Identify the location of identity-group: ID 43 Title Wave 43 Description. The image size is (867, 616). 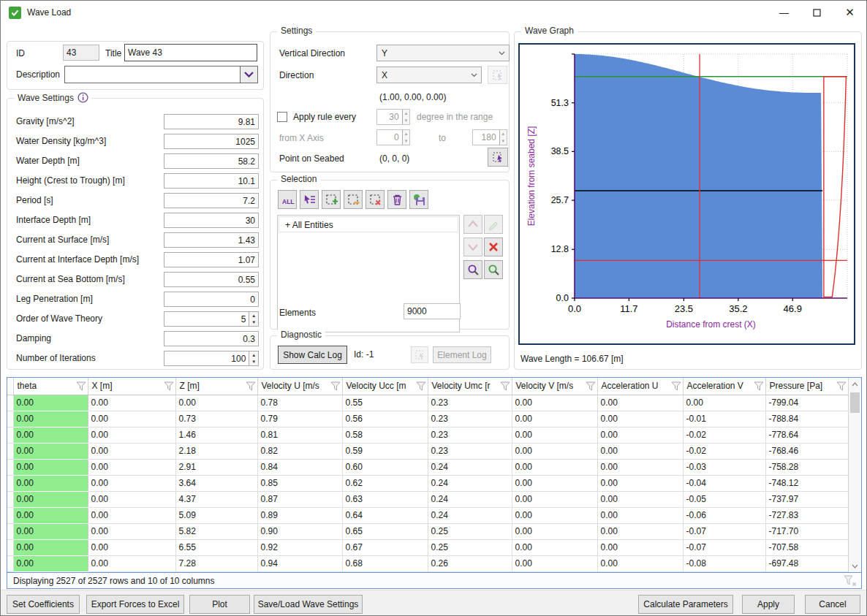
(135, 66).